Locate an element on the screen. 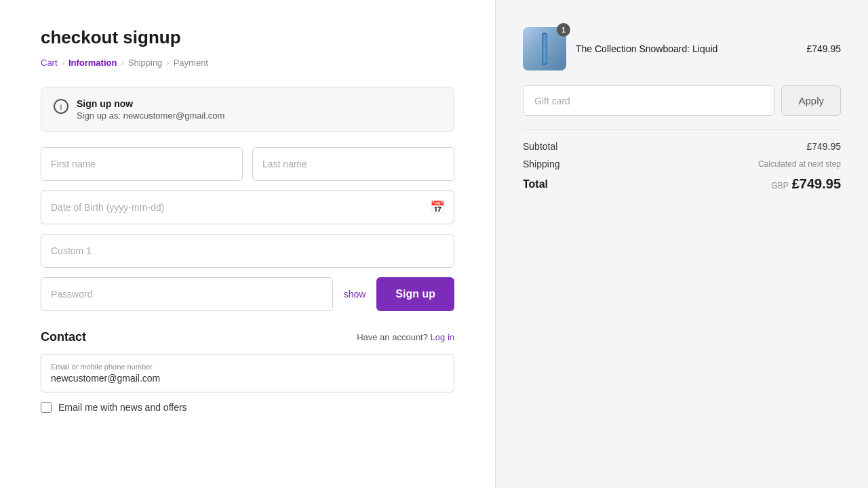 Image resolution: width=868 pixels, height=488 pixels. have-account-text: Have an account? Log in is located at coordinates (406, 338).